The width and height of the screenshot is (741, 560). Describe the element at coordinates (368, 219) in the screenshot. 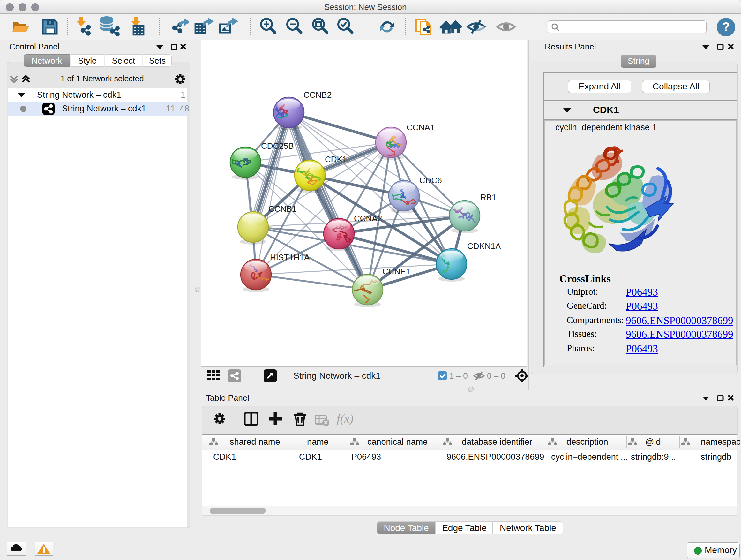

I see `svg-text: CCNA2` at that location.